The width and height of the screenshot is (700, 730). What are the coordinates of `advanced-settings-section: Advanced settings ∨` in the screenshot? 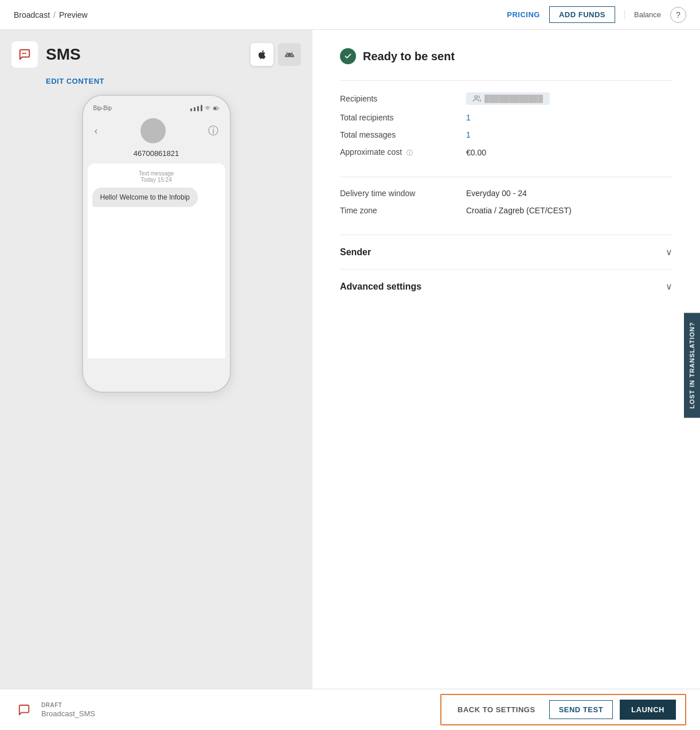 It's located at (506, 286).